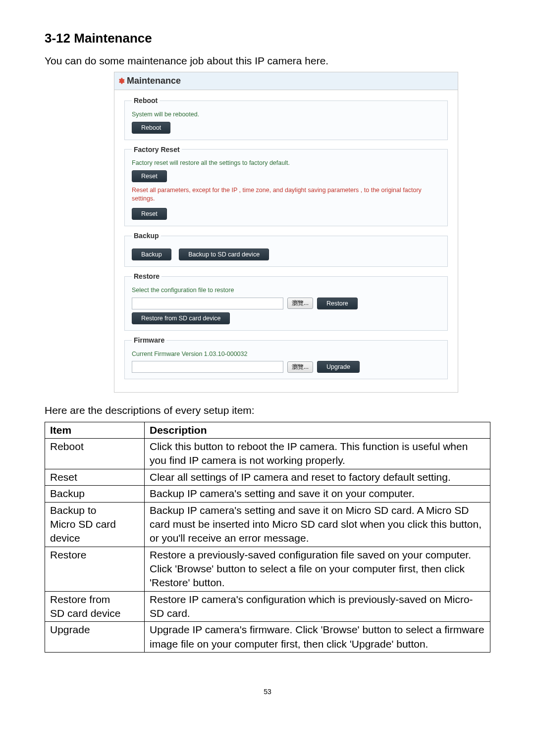 This screenshot has width=535, height=756. Describe the element at coordinates (286, 118) in the screenshot. I see `reboot-group: Reboot System will be rebooted. Reboot` at that location.